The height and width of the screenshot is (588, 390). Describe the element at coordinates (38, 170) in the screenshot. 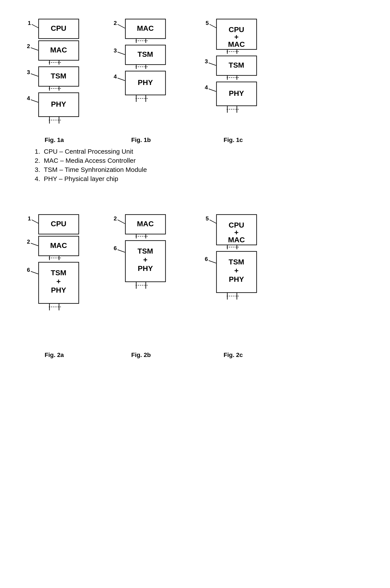

I see `legend-num-3: 3.` at that location.